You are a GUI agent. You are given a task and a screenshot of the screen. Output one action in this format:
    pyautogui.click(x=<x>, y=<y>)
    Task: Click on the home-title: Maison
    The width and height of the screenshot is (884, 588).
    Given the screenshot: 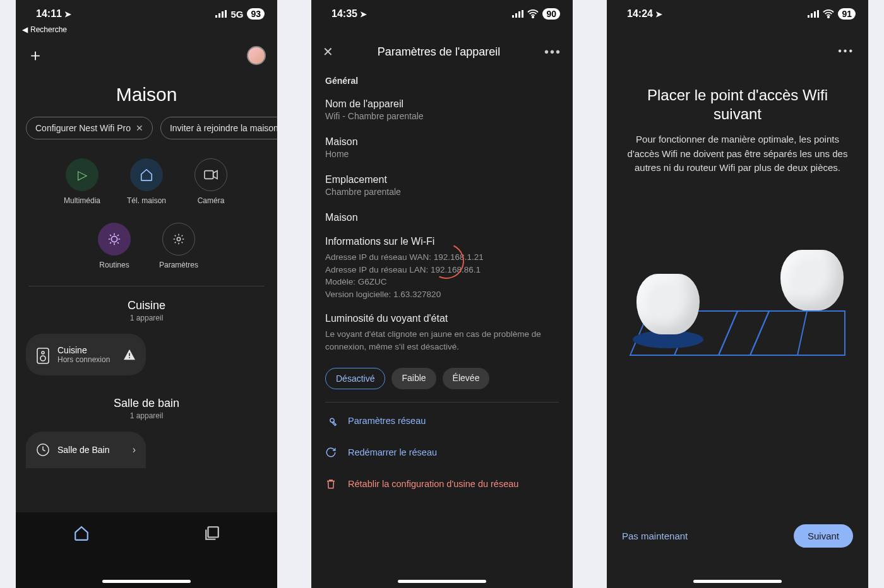 What is the action you would take?
    pyautogui.click(x=146, y=93)
    